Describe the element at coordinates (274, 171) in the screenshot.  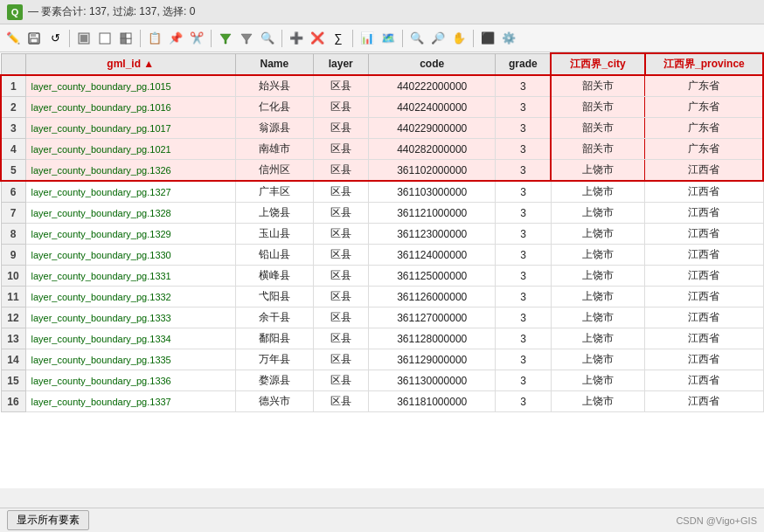
I see `cell-name: 信州区` at that location.